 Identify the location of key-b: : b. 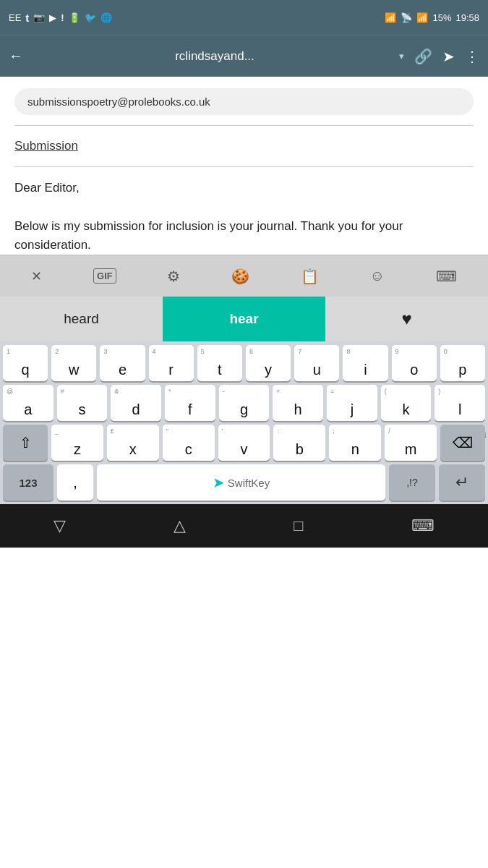
(299, 443).